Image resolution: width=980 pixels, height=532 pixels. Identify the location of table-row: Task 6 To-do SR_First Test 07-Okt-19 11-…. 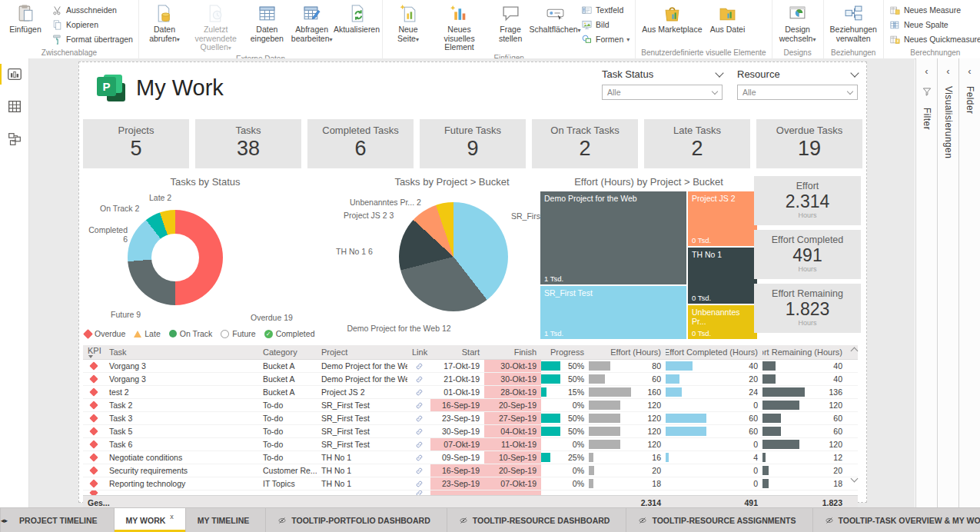
(470, 444).